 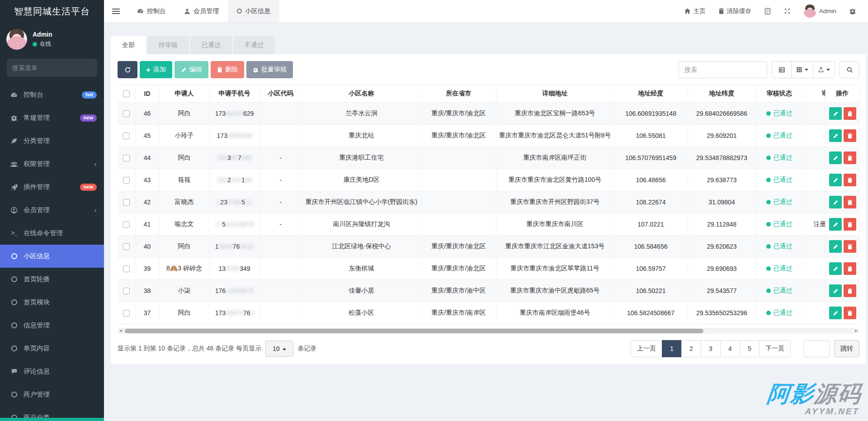 I want to click on user-panel: Admin 在线, so click(x=52, y=39).